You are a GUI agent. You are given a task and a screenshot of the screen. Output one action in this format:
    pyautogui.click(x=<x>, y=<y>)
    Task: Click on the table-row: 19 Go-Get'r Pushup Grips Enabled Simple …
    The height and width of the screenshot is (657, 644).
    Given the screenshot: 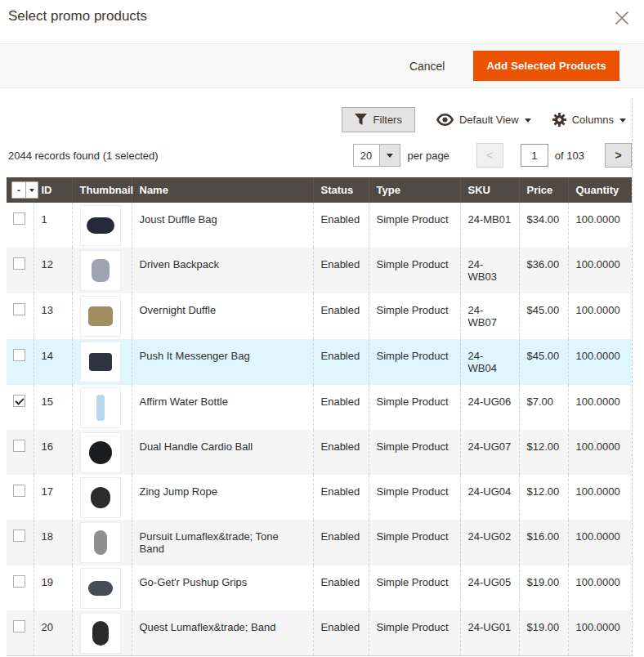 What is the action you would take?
    pyautogui.click(x=319, y=588)
    